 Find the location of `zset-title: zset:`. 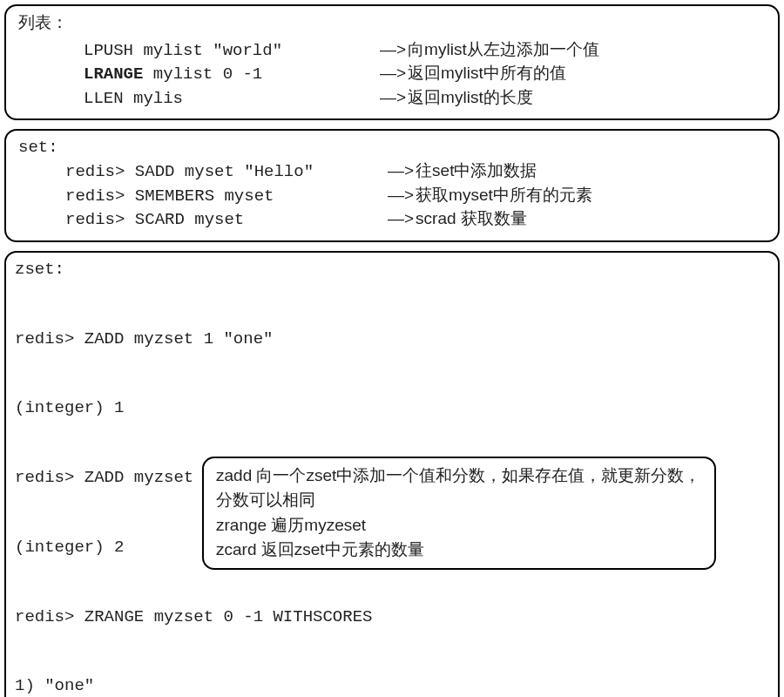

zset-title: zset: is located at coordinates (392, 270).